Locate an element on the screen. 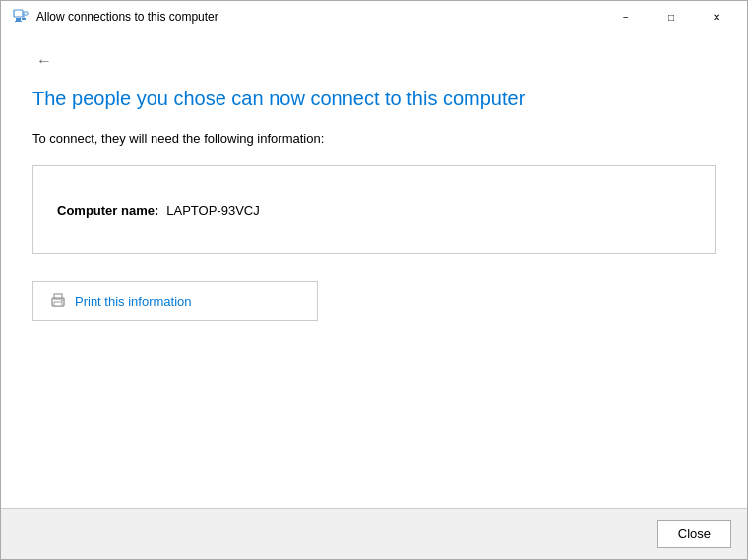 Image resolution: width=748 pixels, height=560 pixels. print-button-label: Print this information is located at coordinates (134, 301).